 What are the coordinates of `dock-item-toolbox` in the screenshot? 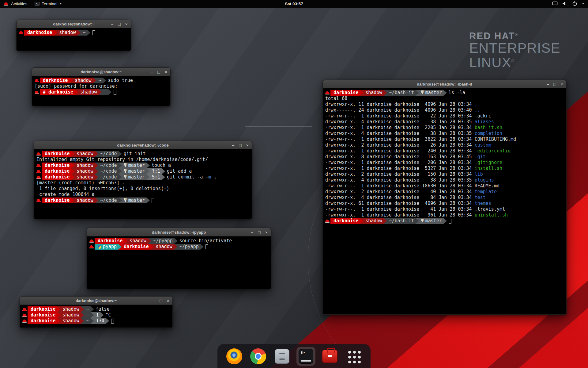 It's located at (330, 356).